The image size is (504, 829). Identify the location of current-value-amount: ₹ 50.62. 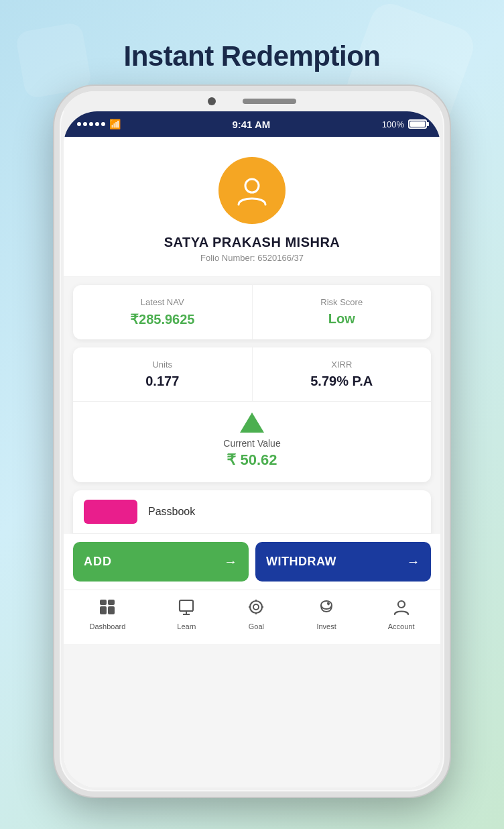
(252, 460).